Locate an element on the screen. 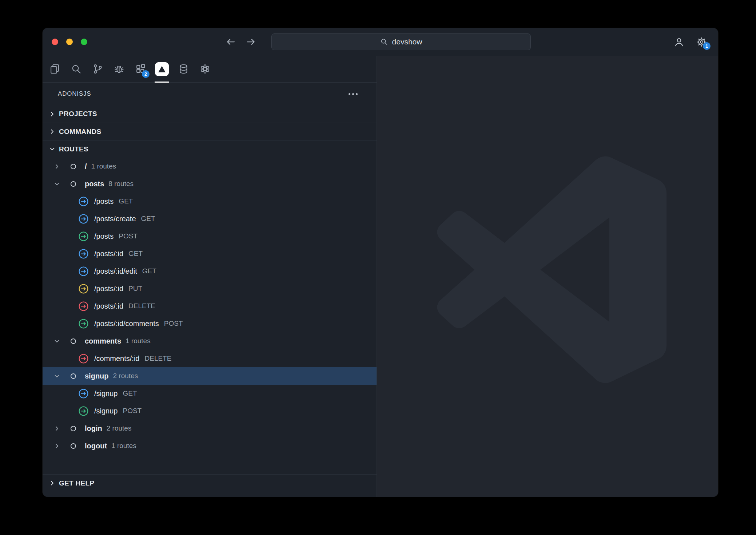 This screenshot has height=535, width=756. adonisjs-icon is located at coordinates (162, 69).